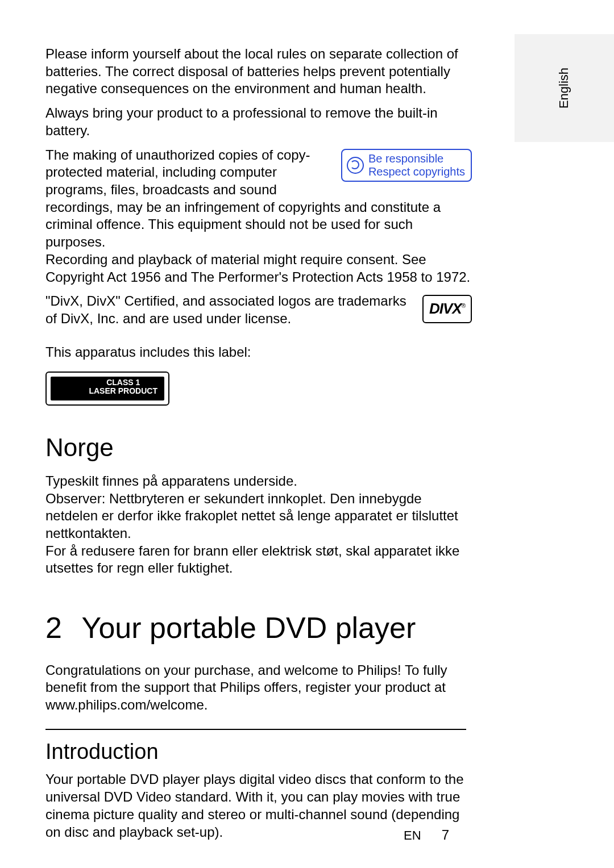 The height and width of the screenshot is (868, 614). Describe the element at coordinates (447, 309) in the screenshot. I see `divx-logo-box: DIVX®` at that location.